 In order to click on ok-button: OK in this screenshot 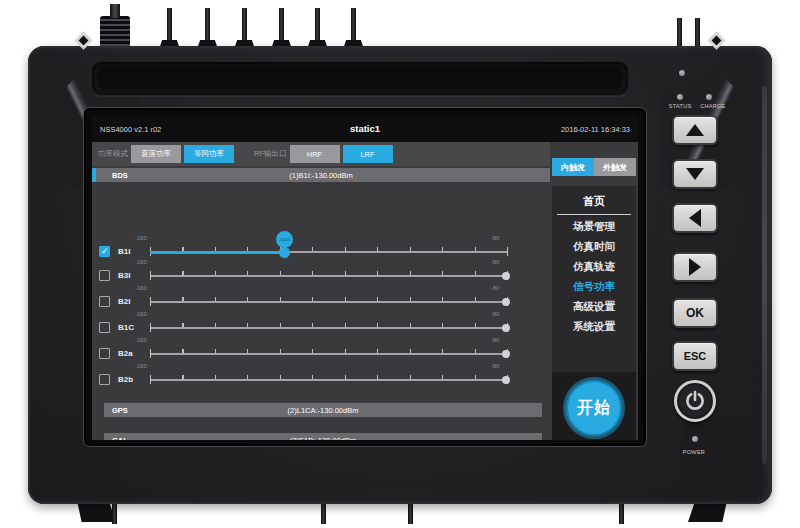, I will do `click(695, 313)`.